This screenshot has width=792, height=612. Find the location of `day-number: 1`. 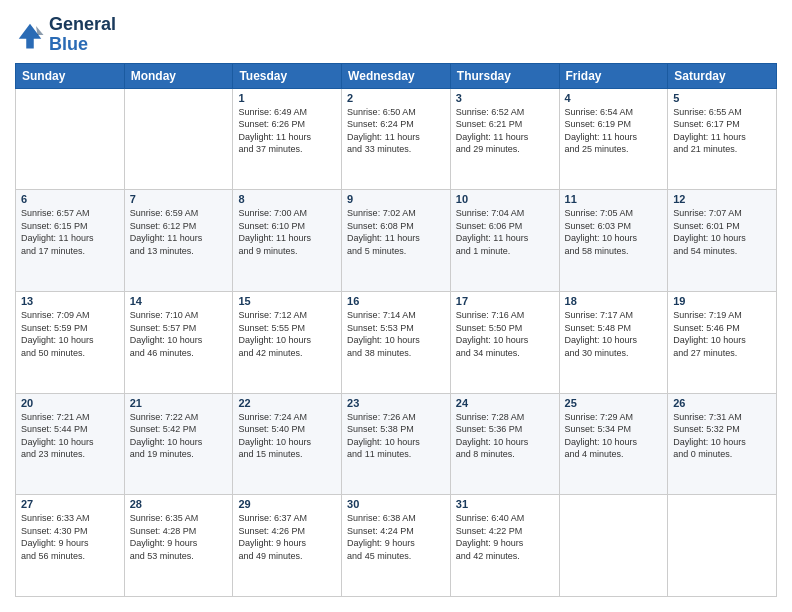

day-number: 1 is located at coordinates (287, 98).